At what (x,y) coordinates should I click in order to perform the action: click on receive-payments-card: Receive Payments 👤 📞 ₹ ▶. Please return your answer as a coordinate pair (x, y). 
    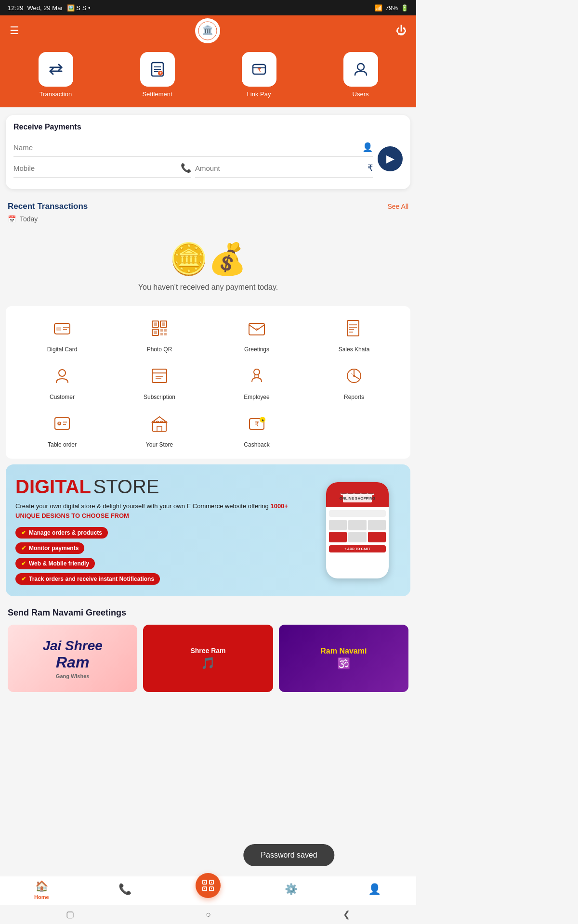
    Looking at the image, I should click on (208, 152).